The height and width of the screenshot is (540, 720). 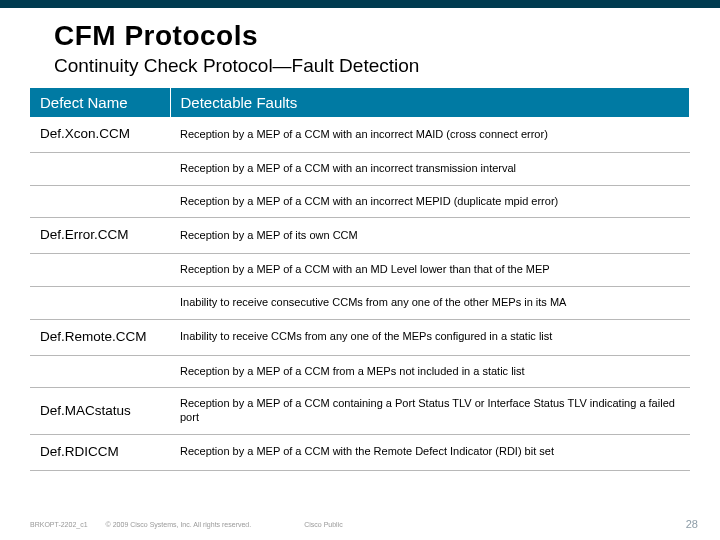 I want to click on cell-defect-name: Def.Error.CCM, so click(x=100, y=236).